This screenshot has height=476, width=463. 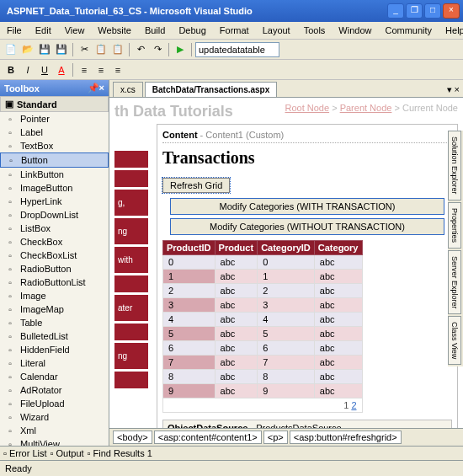 What do you see at coordinates (75, 30) in the screenshot?
I see `menu-view: View` at bounding box center [75, 30].